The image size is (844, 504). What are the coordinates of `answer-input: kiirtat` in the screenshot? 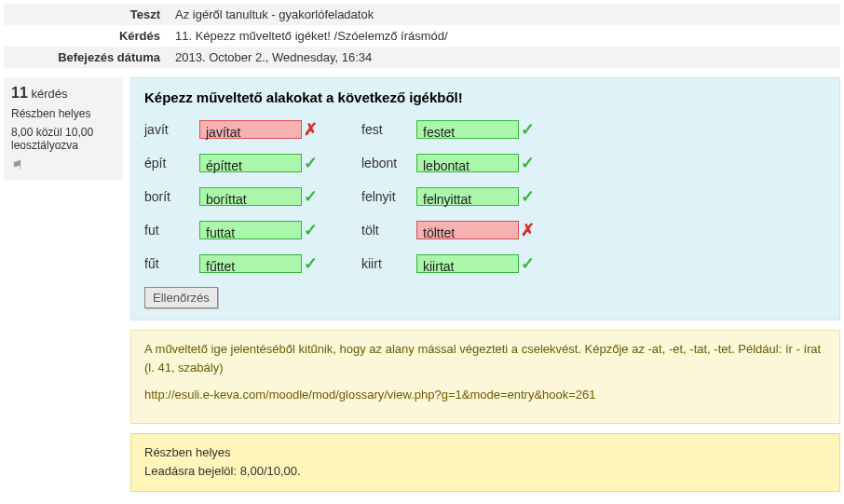 It's located at (468, 264).